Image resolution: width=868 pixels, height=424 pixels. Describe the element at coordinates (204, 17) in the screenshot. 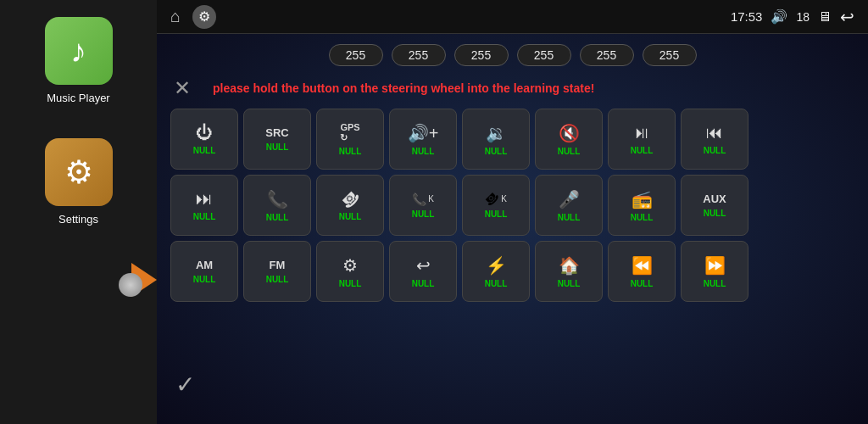

I see `topbar-settings-icon: ⚙` at that location.